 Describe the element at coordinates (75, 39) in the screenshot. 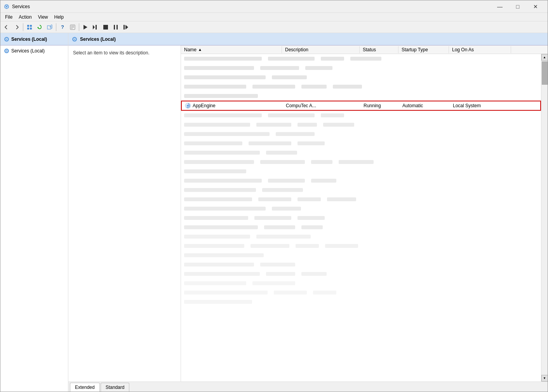

I see `main-panel-icon` at that location.